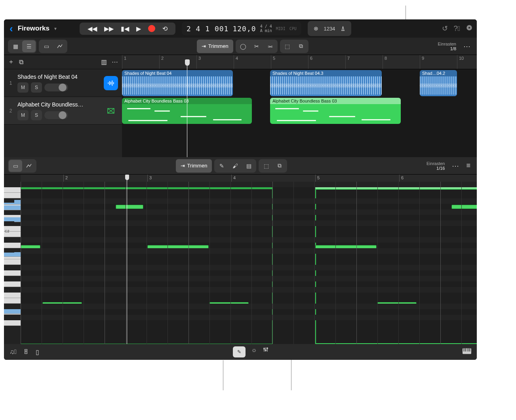  What do you see at coordinates (235, 166) in the screenshot?
I see `brush-tool-button: 🖌` at bounding box center [235, 166].